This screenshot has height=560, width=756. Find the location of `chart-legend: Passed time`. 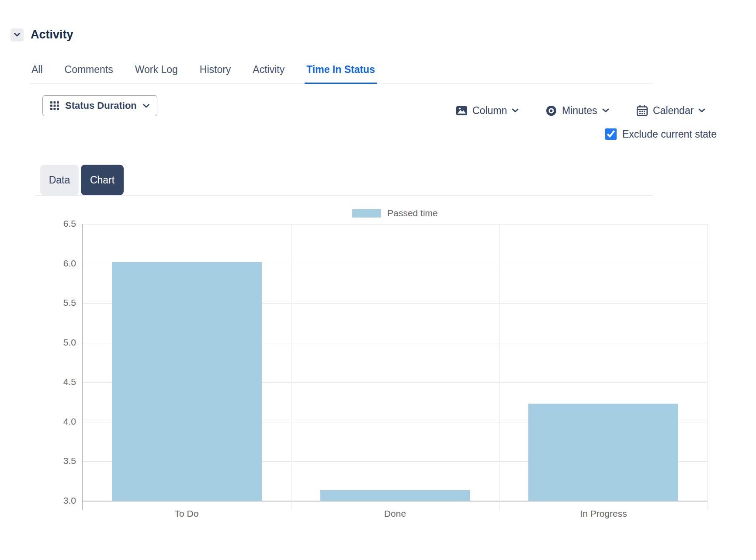

chart-legend: Passed time is located at coordinates (395, 213).